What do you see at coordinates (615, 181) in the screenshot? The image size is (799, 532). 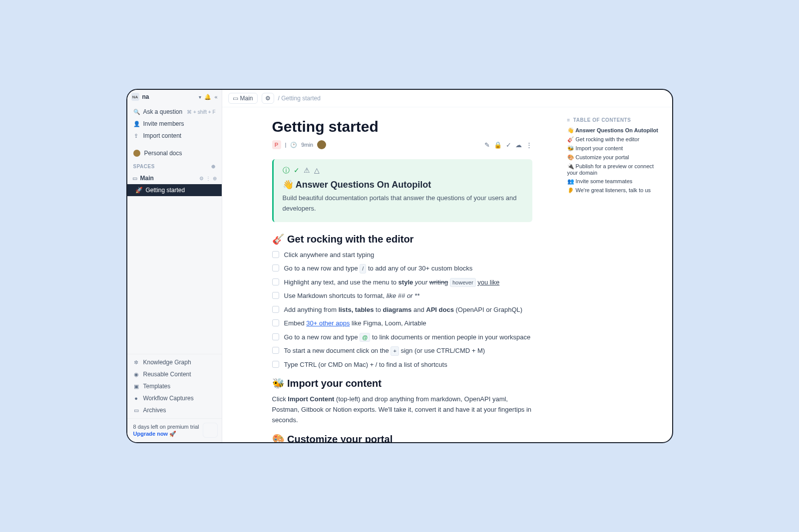 I see `toc-item-5: 👥 Invite some teammates` at bounding box center [615, 181].